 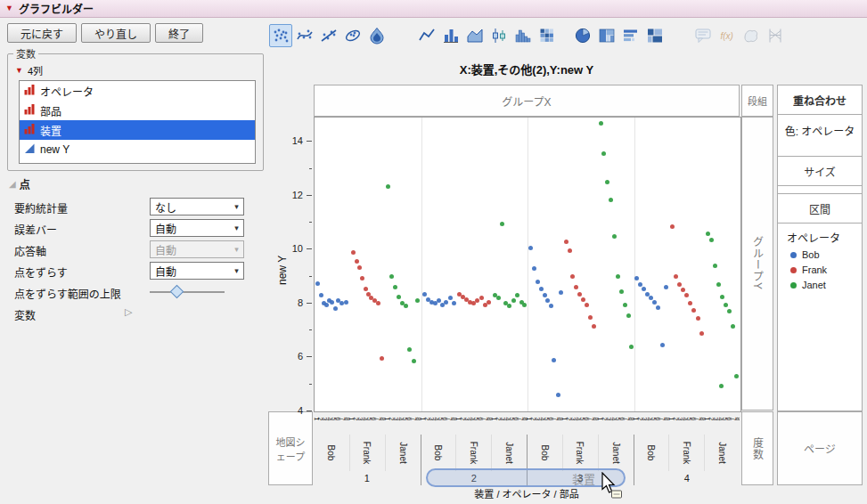 I want to click on page-drop-zone: ページ, so click(x=820, y=449).